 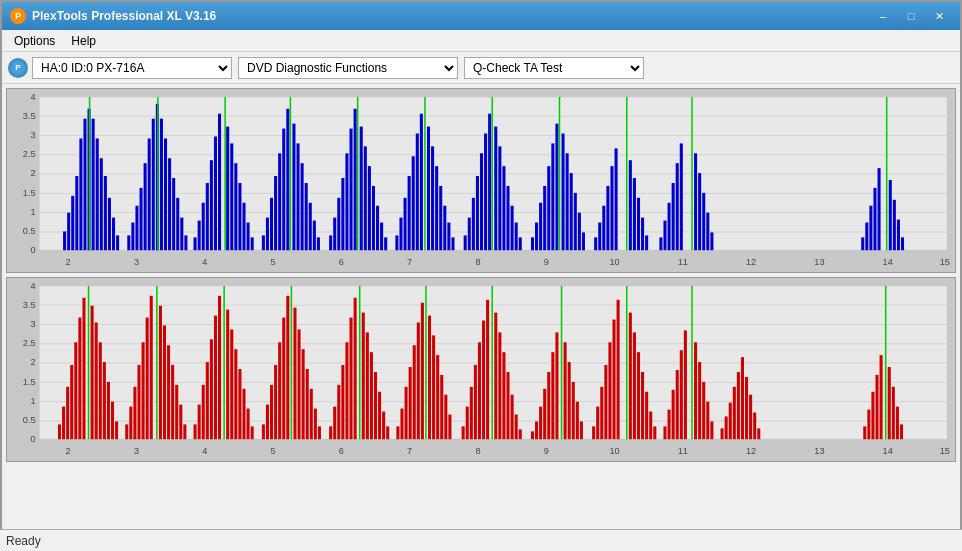 What do you see at coordinates (342, 262) in the screenshot?
I see `svg-text: 6` at bounding box center [342, 262].